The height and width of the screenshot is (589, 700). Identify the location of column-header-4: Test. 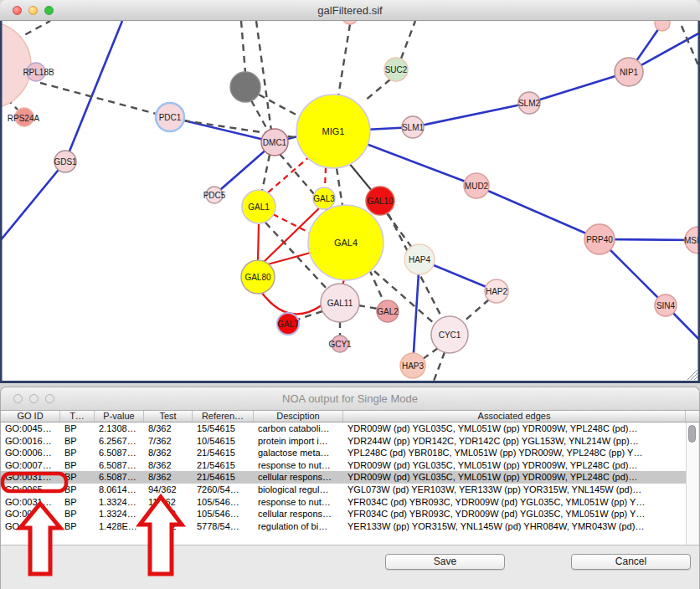
(168, 417).